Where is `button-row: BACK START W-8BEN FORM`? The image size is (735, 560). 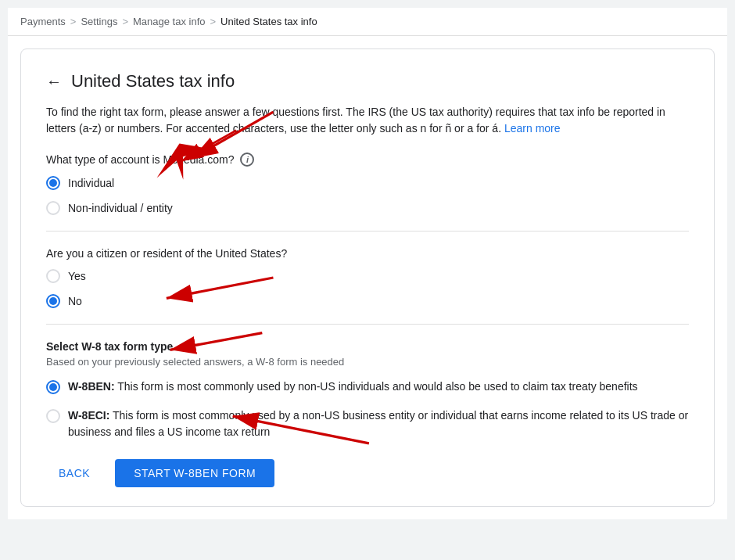
button-row: BACK START W-8BEN FORM is located at coordinates (368, 473).